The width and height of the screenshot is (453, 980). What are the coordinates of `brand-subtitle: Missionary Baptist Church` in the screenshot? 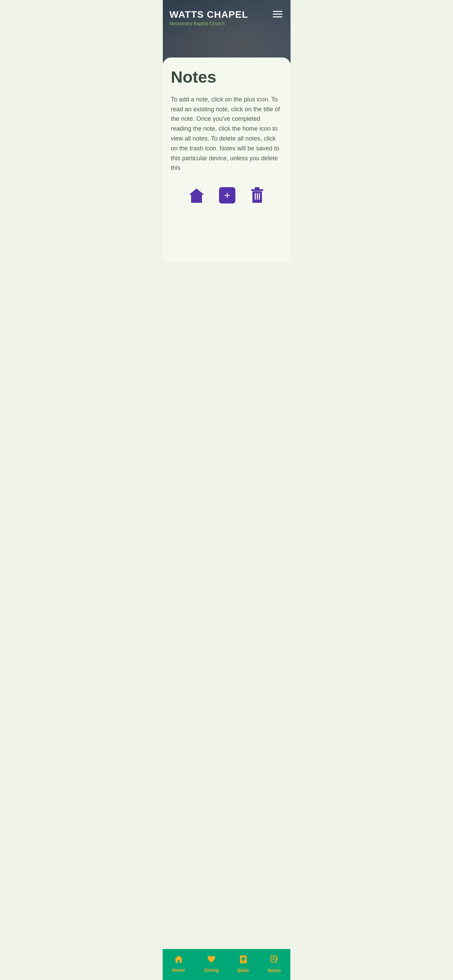 It's located at (209, 24).